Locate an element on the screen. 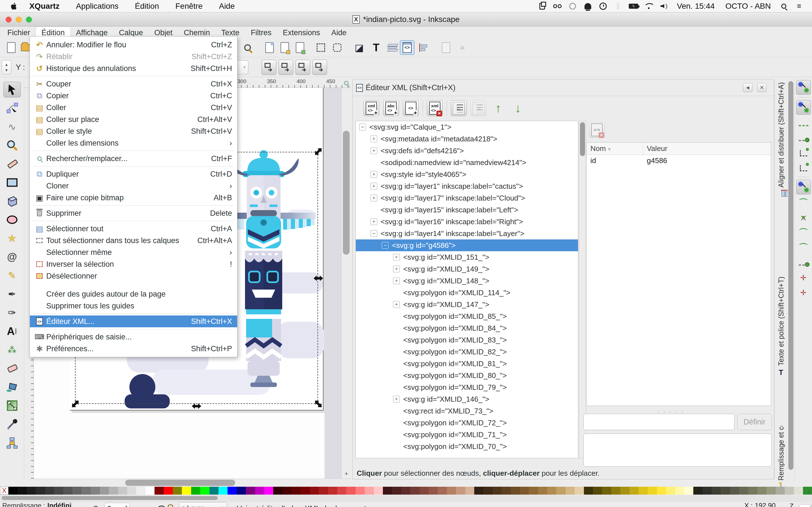 The width and height of the screenshot is (812, 507). box3d-tool is located at coordinates (12, 201).